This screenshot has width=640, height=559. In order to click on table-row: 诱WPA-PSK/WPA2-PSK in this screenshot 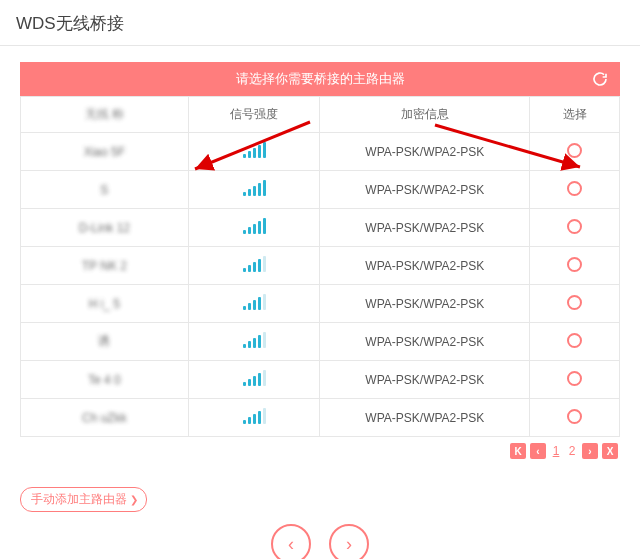, I will do `click(320, 342)`.